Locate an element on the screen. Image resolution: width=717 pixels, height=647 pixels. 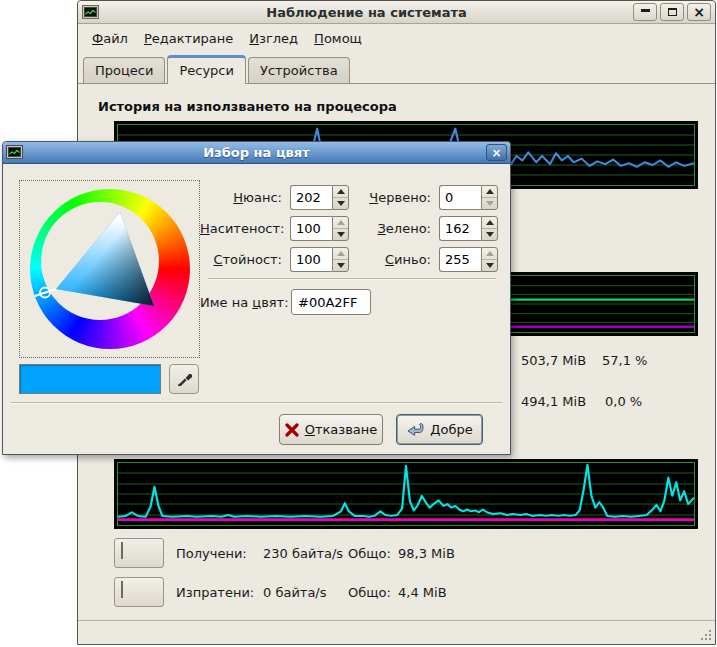
sent-color-button is located at coordinates (139, 592).